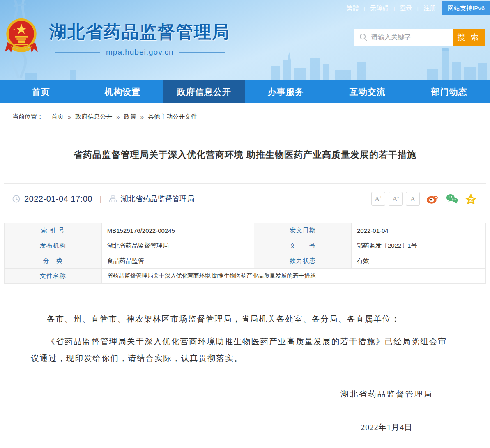 The width and height of the screenshot is (490, 448). What do you see at coordinates (380, 8) in the screenshot?
I see `link-accessibility: 无障碍` at bounding box center [380, 8].